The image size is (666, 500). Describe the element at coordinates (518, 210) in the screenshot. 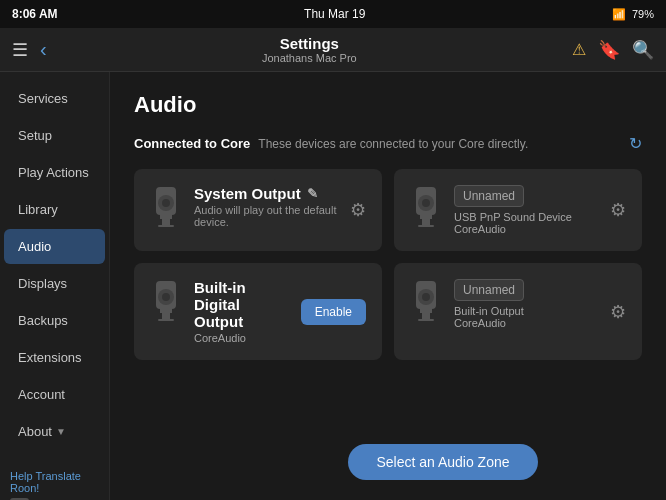

I see `device-card-usb-pnp: Unnamed USB PnP Sound Device CoreAudio ⚙` at that location.